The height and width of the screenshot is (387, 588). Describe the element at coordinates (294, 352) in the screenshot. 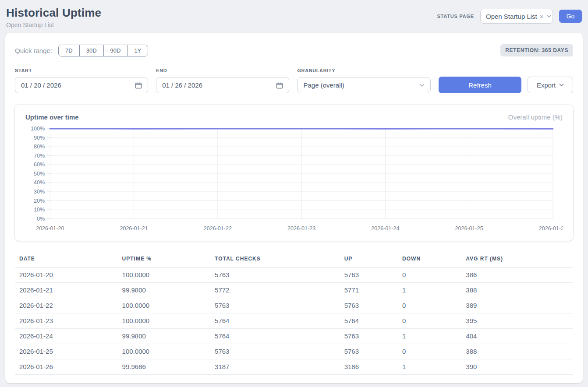

I see `table-row: 2026-01-25100.0000576357630388` at that location.